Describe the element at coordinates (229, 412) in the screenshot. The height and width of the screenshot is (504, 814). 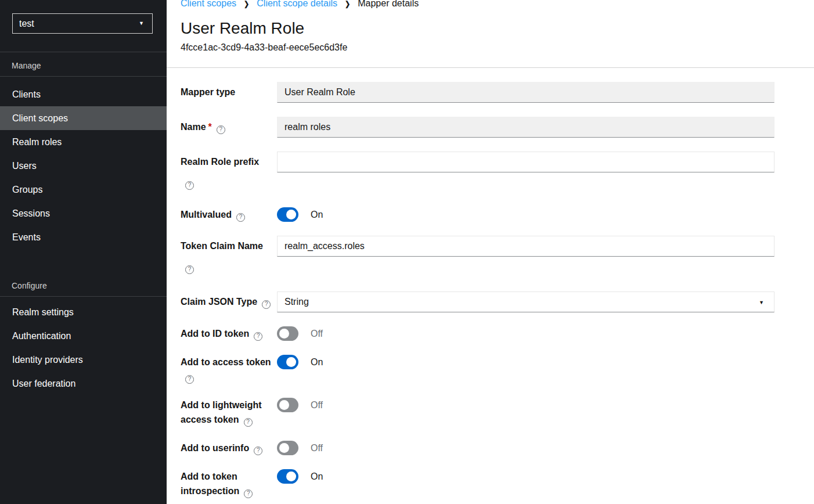
I see `field-label: Add to lightweight access token?` at that location.